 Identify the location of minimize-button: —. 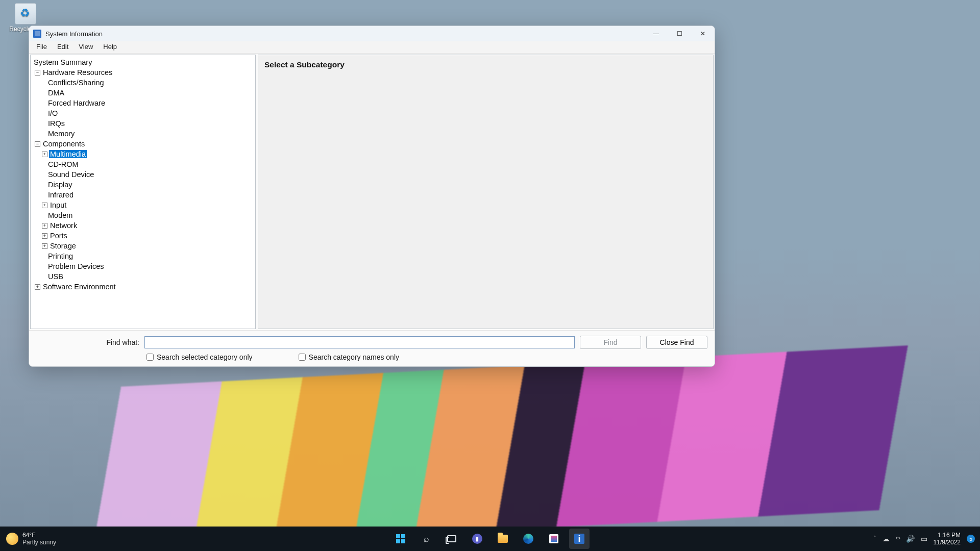
(656, 34).